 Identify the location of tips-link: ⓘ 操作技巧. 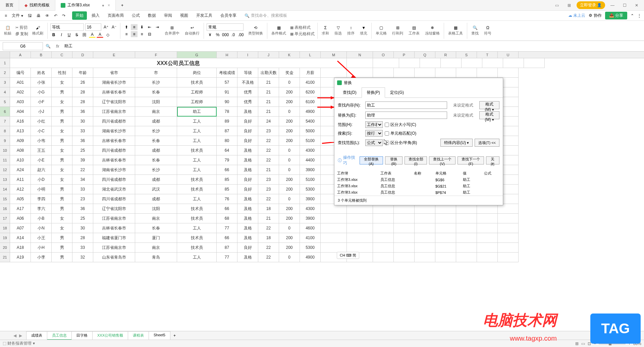
(347, 160).